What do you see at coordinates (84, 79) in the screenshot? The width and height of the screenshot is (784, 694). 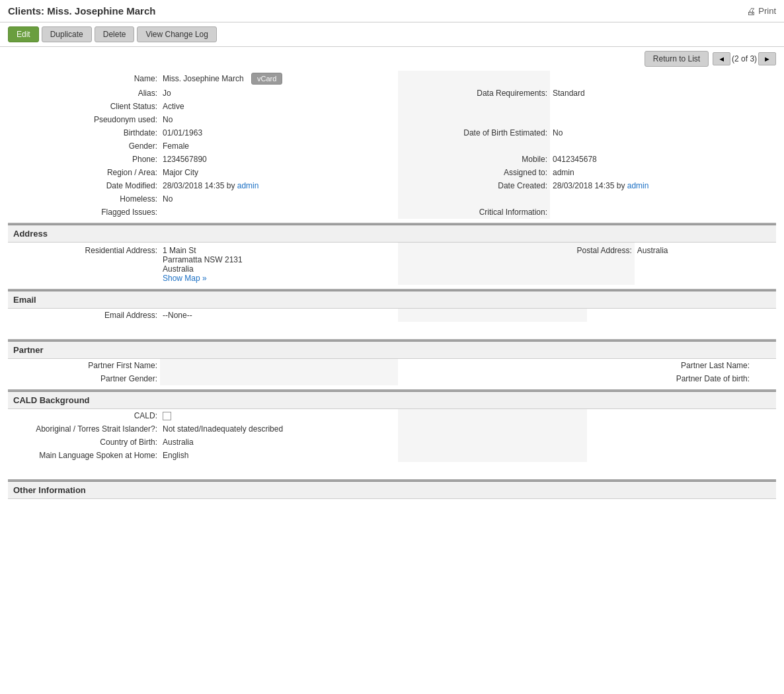 I see `name-label: Name:` at bounding box center [84, 79].